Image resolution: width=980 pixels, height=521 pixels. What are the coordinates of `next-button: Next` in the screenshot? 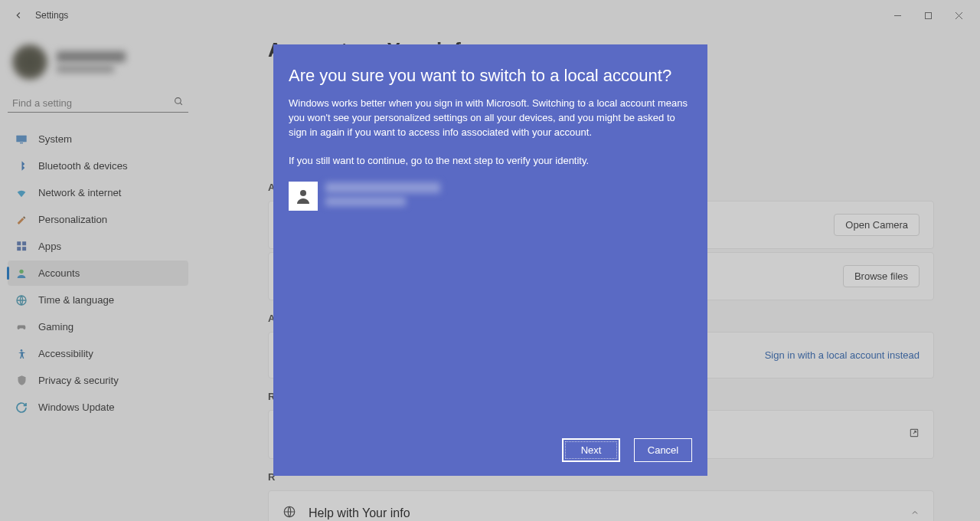 It's located at (591, 451).